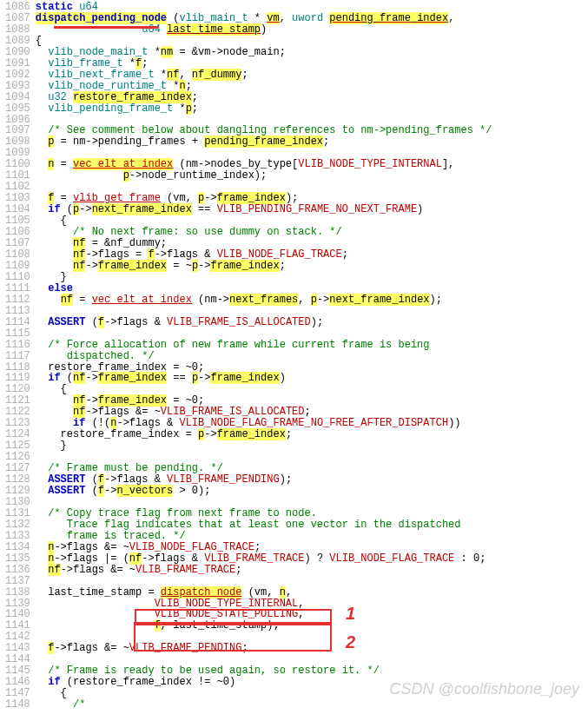 The width and height of the screenshot is (588, 721). I want to click on line-number: 1117, so click(17, 356).